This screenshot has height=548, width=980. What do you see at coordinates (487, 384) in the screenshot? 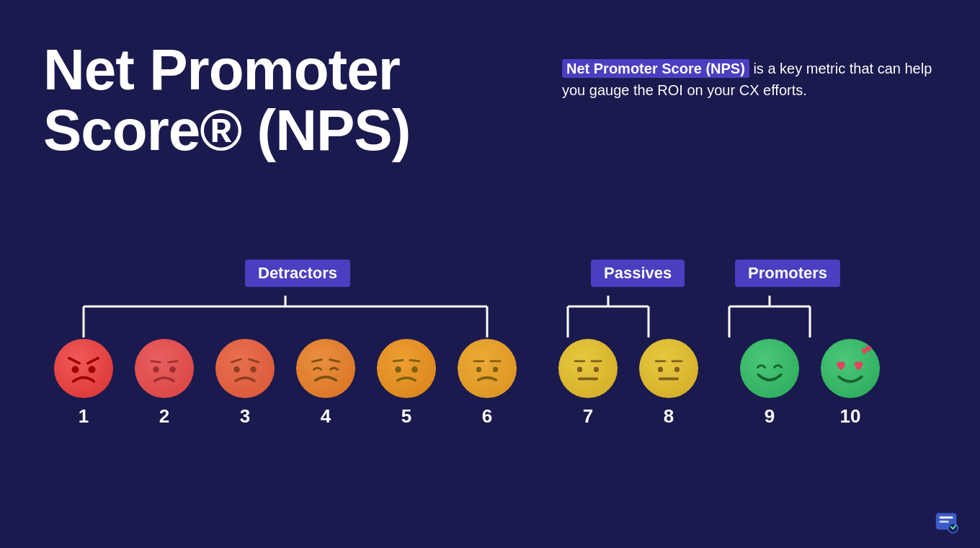
I see `emoji-item-6: 6` at bounding box center [487, 384].